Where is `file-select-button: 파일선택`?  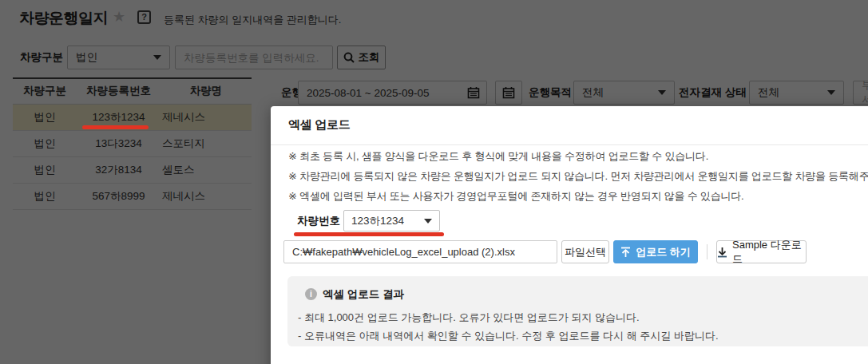 file-select-button: 파일선택 is located at coordinates (585, 252).